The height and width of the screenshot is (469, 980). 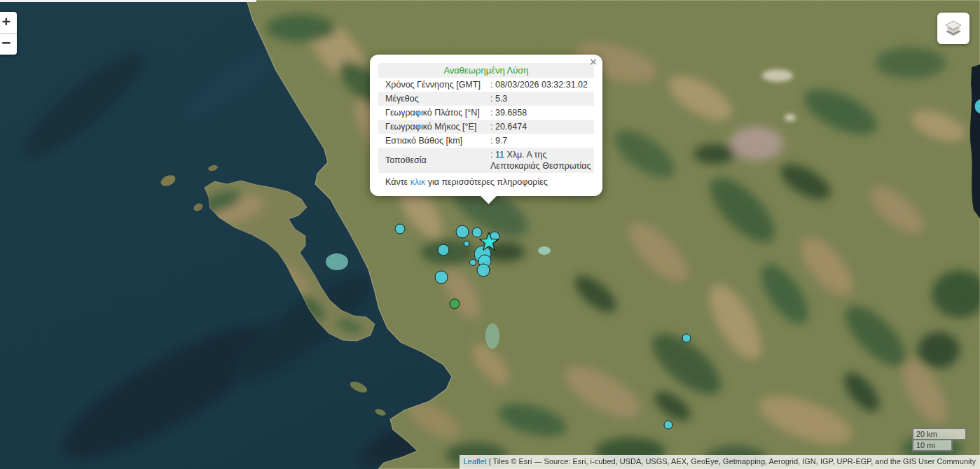 I want to click on scale-mi: 10 mi, so click(x=932, y=446).